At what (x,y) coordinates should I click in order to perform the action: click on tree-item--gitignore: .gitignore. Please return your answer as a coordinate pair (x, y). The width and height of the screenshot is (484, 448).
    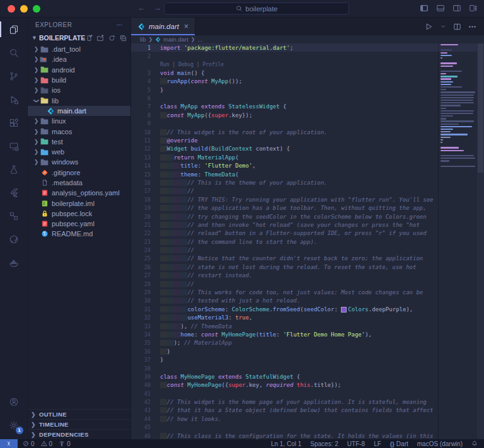
    Looking at the image, I should click on (79, 173).